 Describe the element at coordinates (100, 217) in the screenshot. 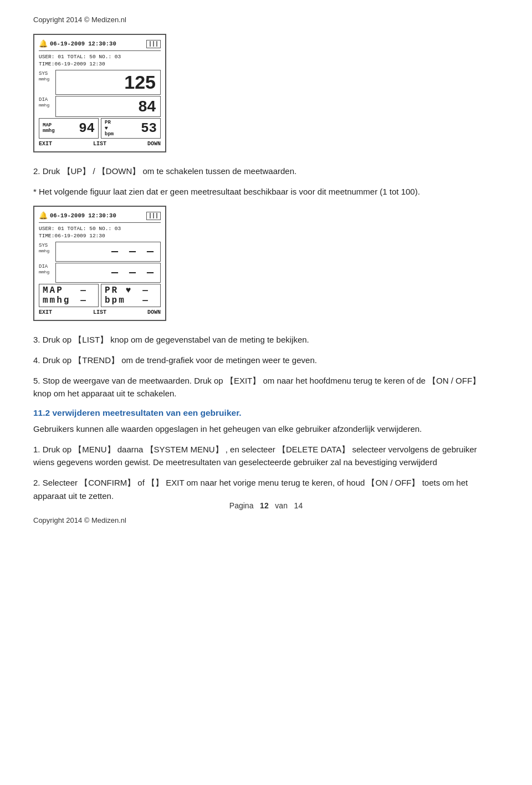

I see `screen2-header: 🔔 06-19-2009 12:30:30 |||` at that location.